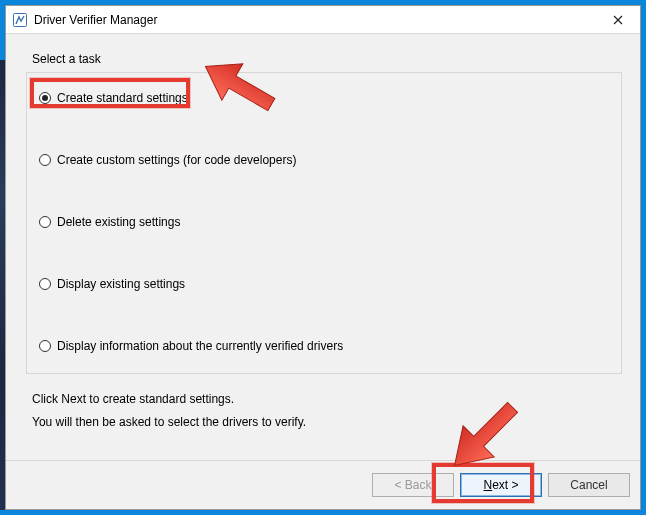 This screenshot has width=646, height=515. I want to click on next-button: Next >, so click(501, 485).